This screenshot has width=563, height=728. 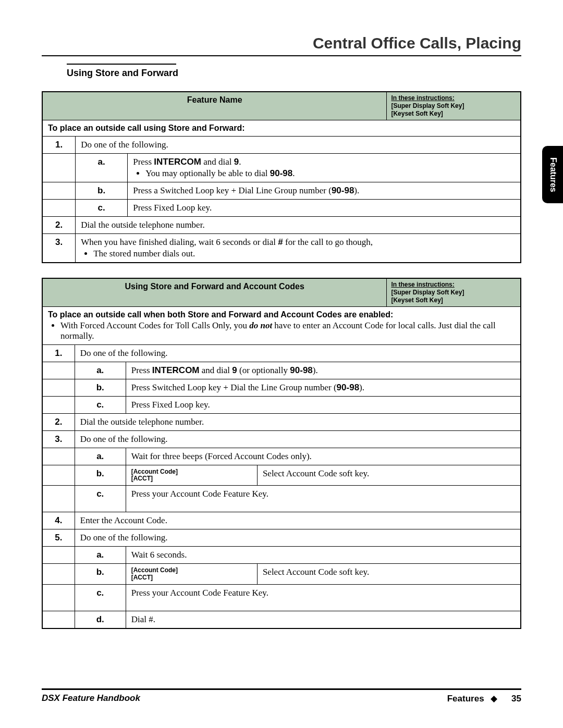 What do you see at coordinates (323, 556) in the screenshot?
I see `substep-text: Wait 6 seconds.` at bounding box center [323, 556].